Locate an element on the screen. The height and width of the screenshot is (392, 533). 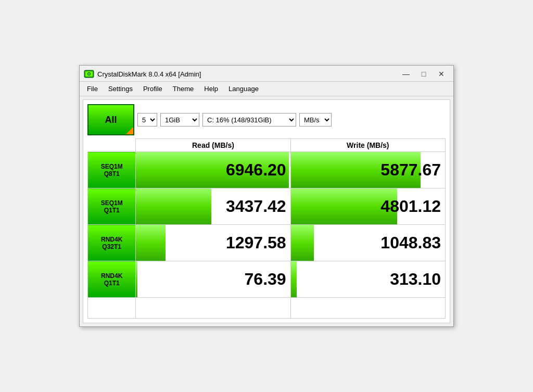
corner-triangle is located at coordinates (130, 131).